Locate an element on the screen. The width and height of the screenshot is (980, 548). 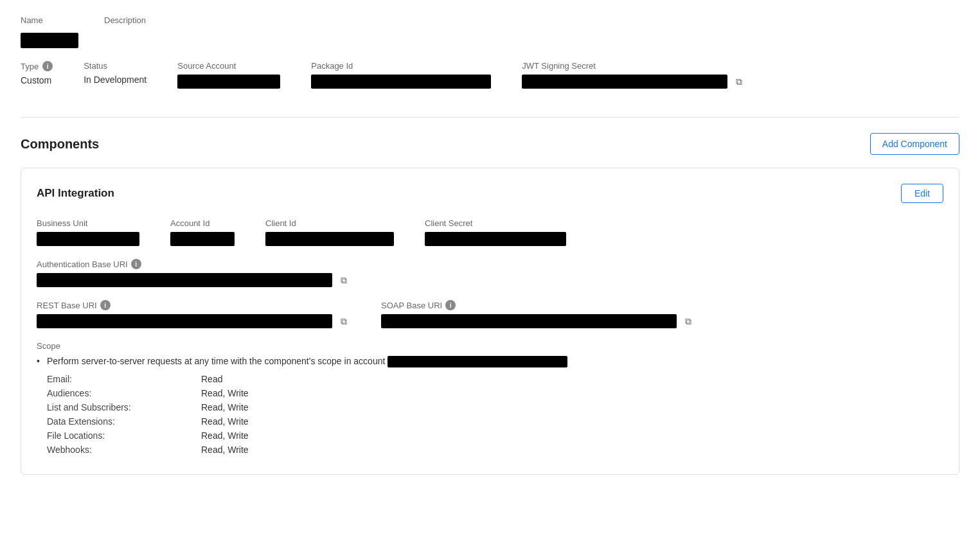
type-field-group: Type i Custom is located at coordinates (37, 73).